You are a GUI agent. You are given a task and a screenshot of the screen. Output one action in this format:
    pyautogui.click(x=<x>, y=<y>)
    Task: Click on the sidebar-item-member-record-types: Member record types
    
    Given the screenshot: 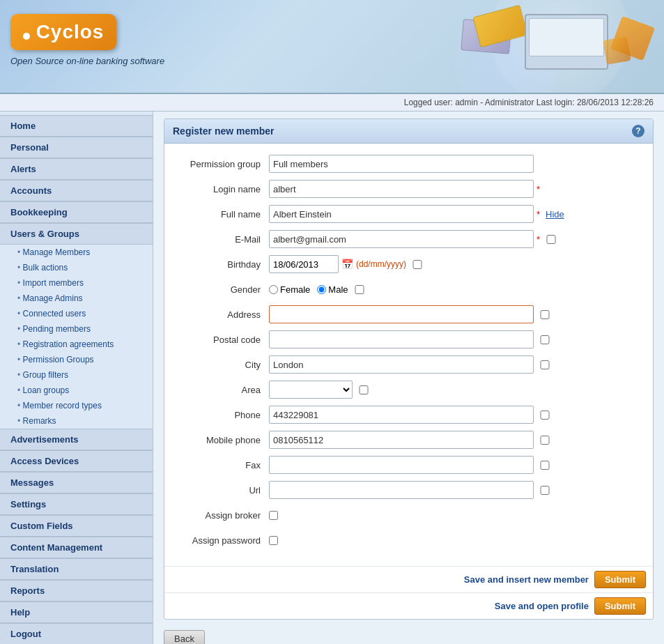 What is the action you would take?
    pyautogui.click(x=77, y=406)
    